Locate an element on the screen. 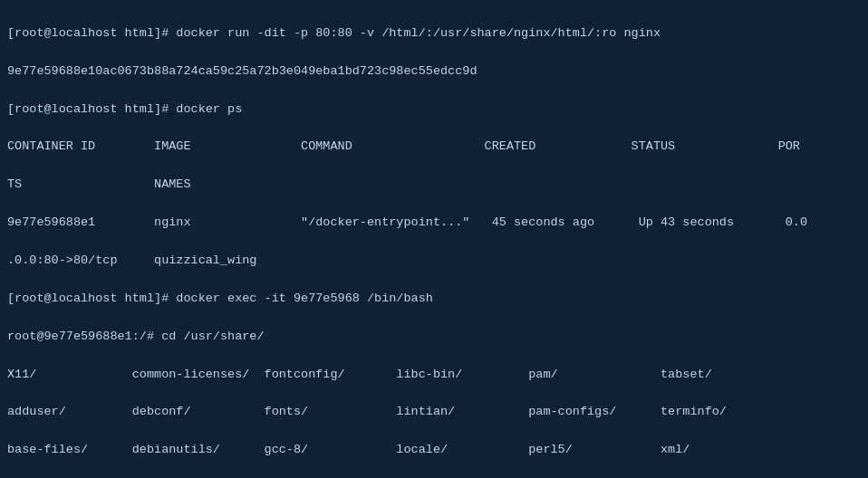  terminal-line-9: root@9e77e59688e1:/# cd /usr/share/ is located at coordinates (434, 337).